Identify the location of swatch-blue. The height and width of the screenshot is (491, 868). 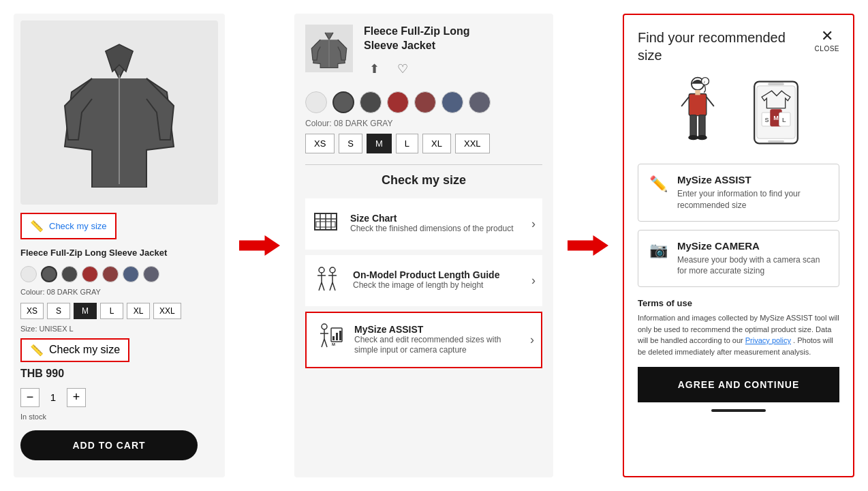
(131, 274).